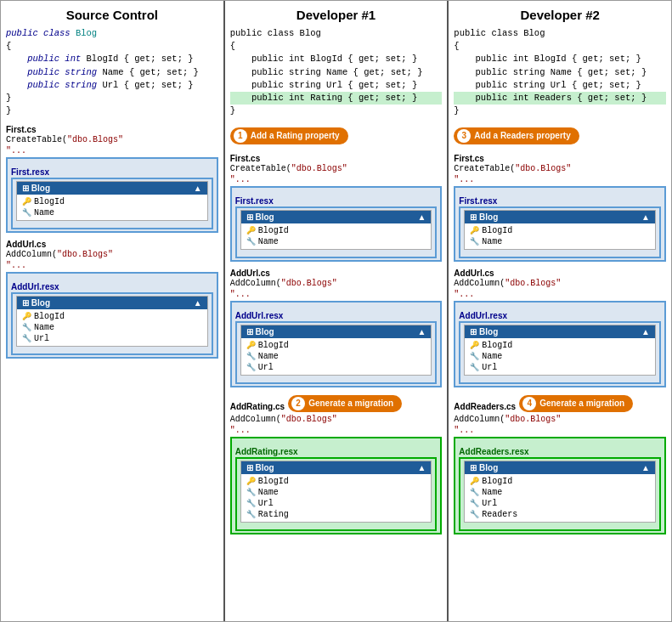 This screenshot has width=672, height=622. What do you see at coordinates (112, 321) in the screenshot?
I see `tree-widget: ⊞ Blog▲🔑BlogId🔧Name🔧Url` at bounding box center [112, 321].